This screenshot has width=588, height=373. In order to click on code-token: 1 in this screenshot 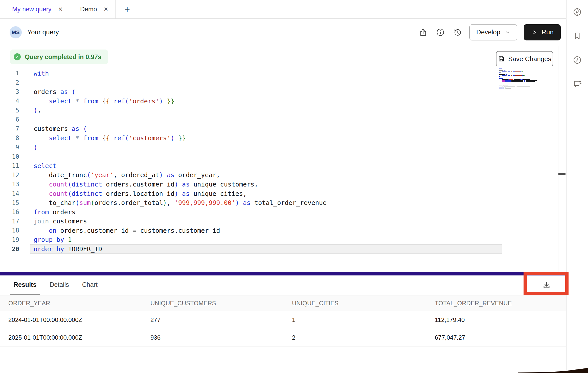, I will do `click(70, 240)`.